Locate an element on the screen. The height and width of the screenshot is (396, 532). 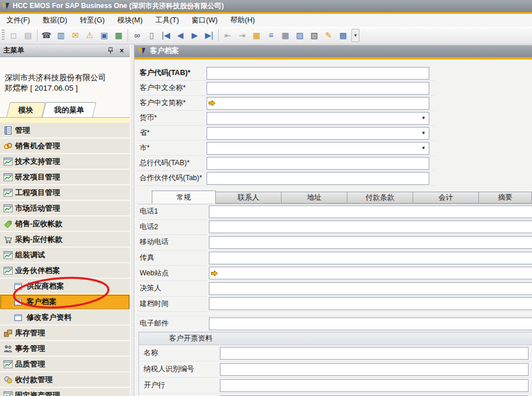
document-header: 客户档案 is located at coordinates (334, 51).